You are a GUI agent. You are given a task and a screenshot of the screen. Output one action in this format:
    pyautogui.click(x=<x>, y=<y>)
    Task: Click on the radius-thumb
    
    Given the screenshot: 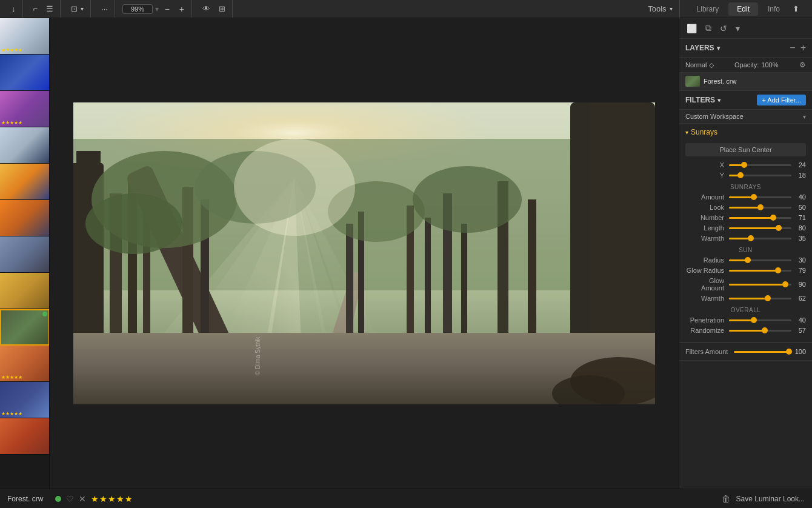 What is the action you would take?
    pyautogui.click(x=748, y=260)
    